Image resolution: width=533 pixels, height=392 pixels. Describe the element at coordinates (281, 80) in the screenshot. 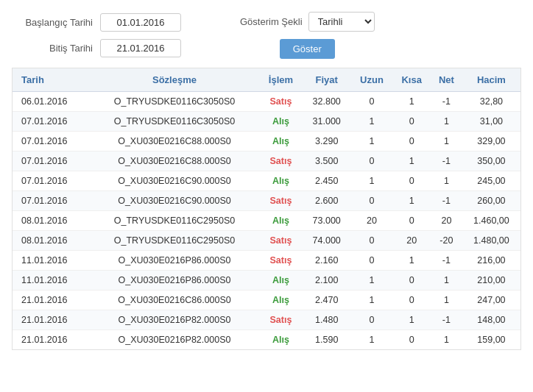

I see `col-islem: İşlem` at that location.